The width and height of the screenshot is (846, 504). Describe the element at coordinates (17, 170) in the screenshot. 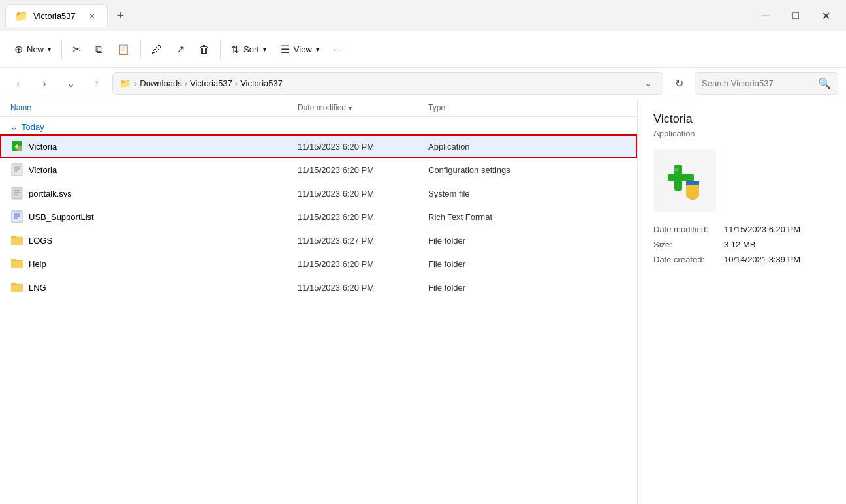

I see `config-icon` at that location.